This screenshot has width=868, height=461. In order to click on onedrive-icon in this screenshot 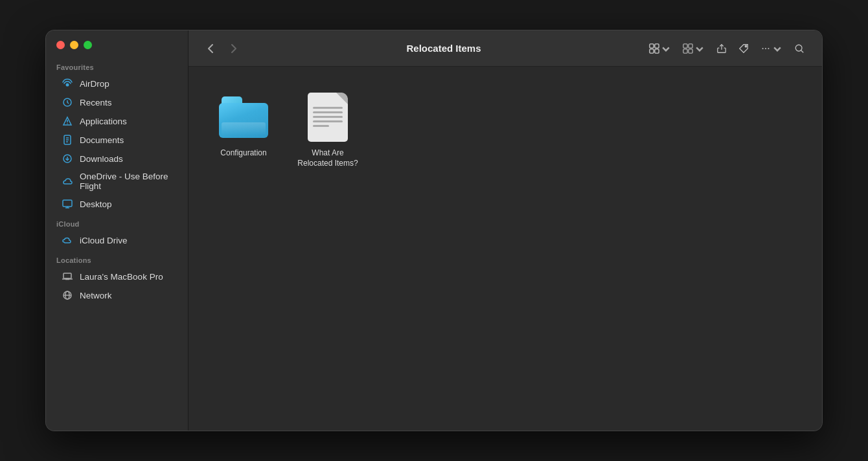, I will do `click(67, 181)`.